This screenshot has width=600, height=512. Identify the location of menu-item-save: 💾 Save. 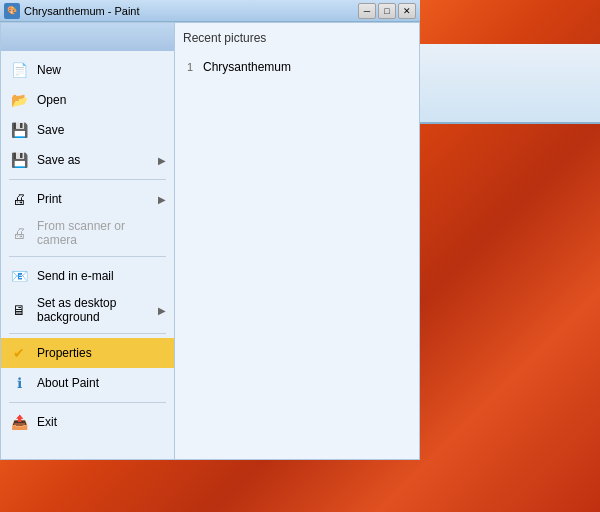
(88, 130).